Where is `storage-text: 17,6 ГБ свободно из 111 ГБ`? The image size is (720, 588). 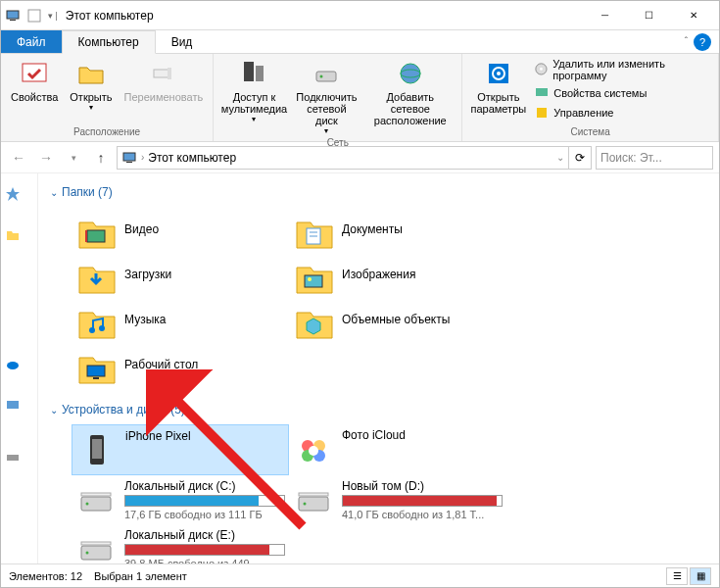 storage-text: 17,6 ГБ свободно из 111 ГБ is located at coordinates (205, 514).